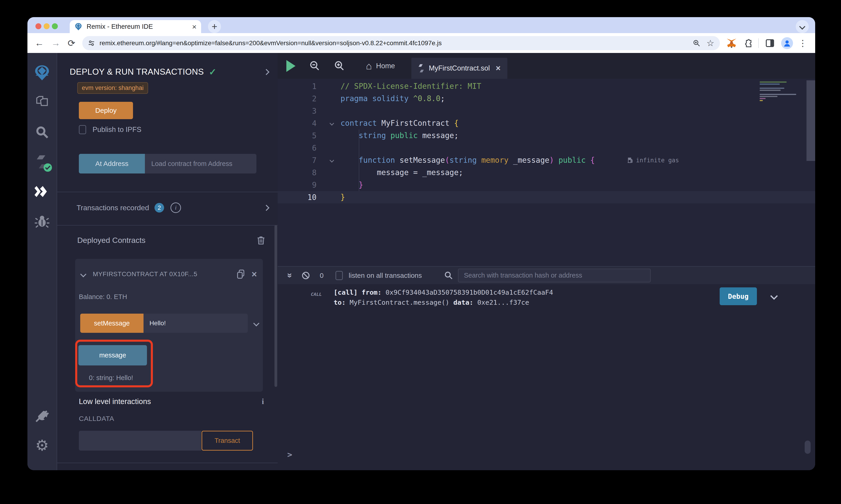  I want to click on browser-menu-icon: ⋮, so click(803, 43).